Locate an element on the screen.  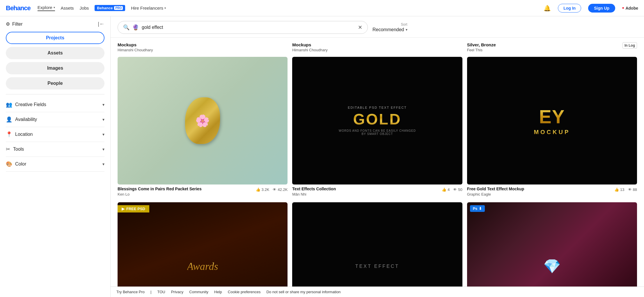
footer-tou-link: TOU is located at coordinates (161, 292).